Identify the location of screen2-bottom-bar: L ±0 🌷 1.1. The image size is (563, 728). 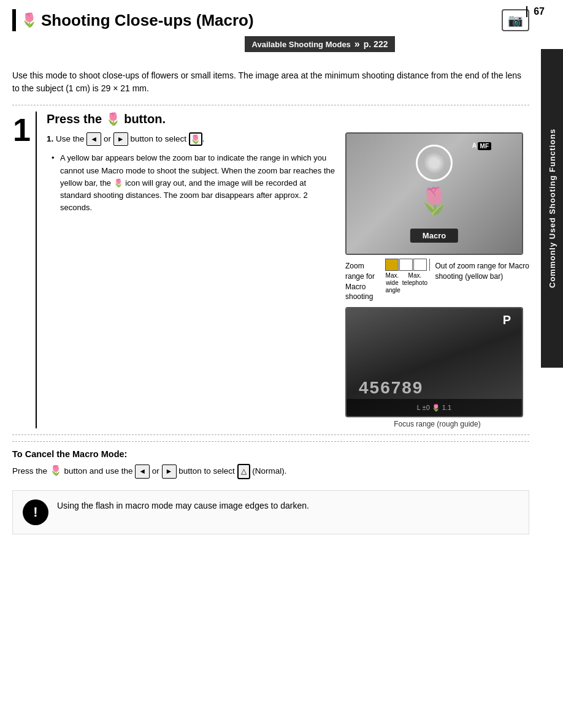
(434, 408).